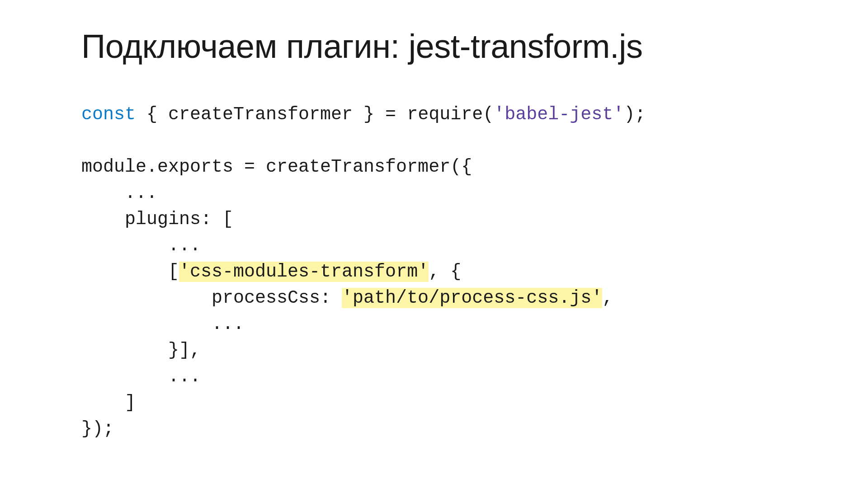  I want to click on slide-title: Подключаем плагин: jest-transform.js, so click(434, 46).